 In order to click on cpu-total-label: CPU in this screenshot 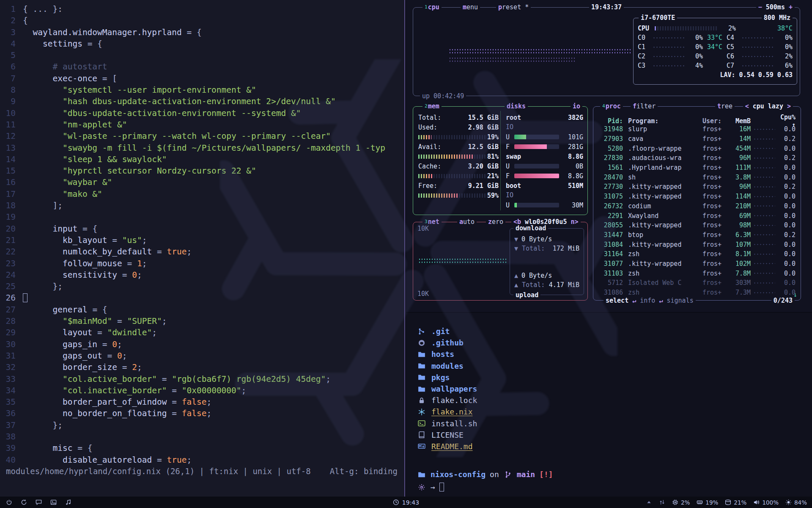, I will do `click(646, 28)`.